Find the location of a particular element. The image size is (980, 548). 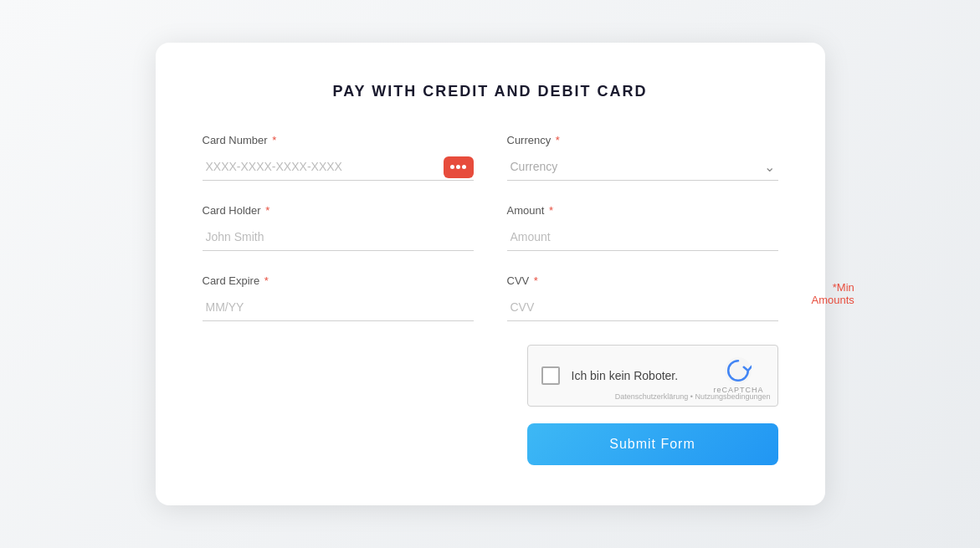

captcha-checkbox is located at coordinates (551, 376).